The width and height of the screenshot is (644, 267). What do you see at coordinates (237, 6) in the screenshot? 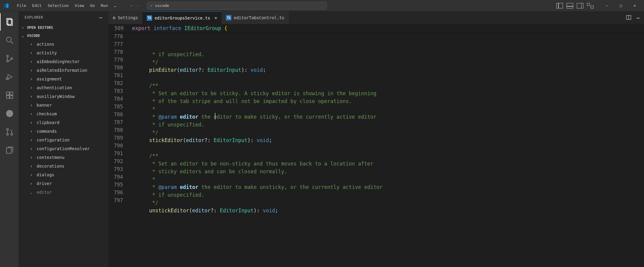
I see `command-center: ⌕ vscode` at bounding box center [237, 6].